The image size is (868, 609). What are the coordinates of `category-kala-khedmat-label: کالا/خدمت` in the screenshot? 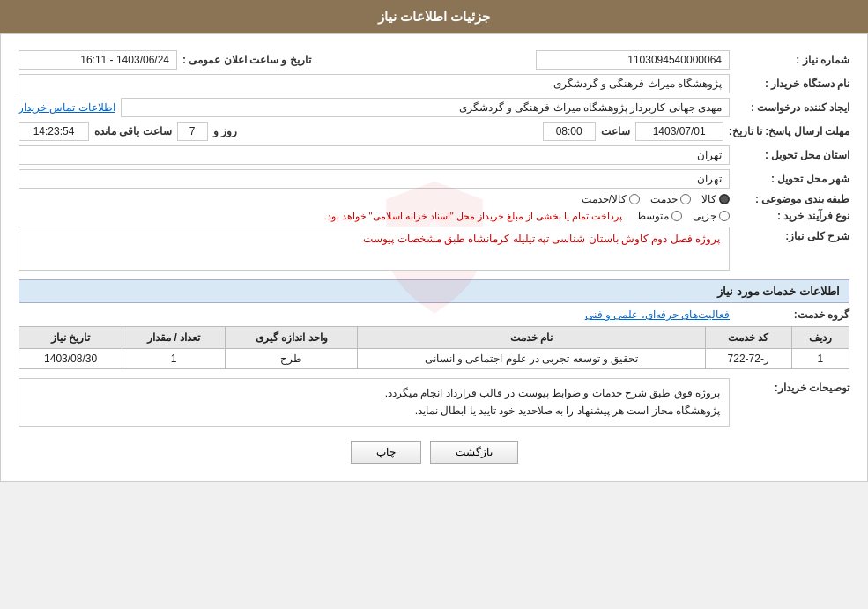 It's located at (605, 199).